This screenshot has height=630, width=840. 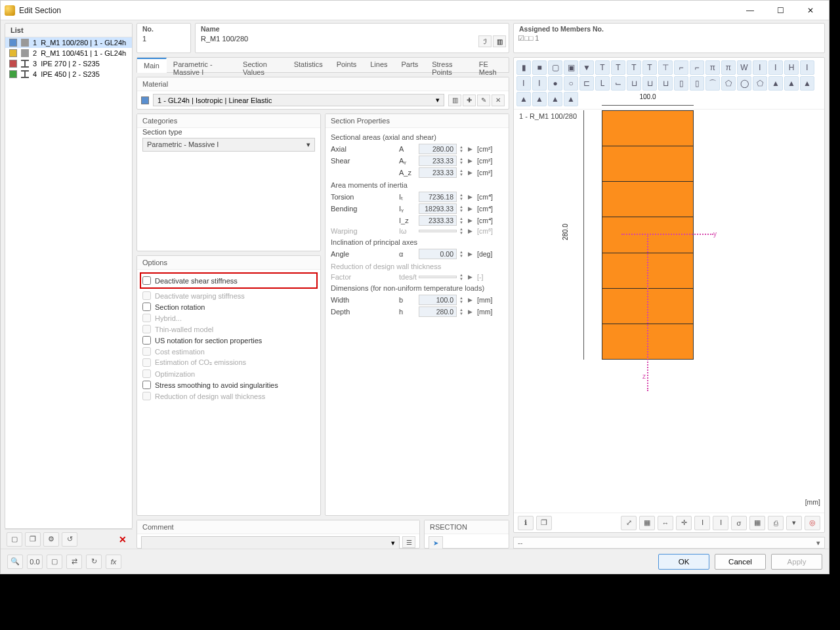 What do you see at coordinates (114, 562) in the screenshot?
I see `function-icon: fx` at bounding box center [114, 562].